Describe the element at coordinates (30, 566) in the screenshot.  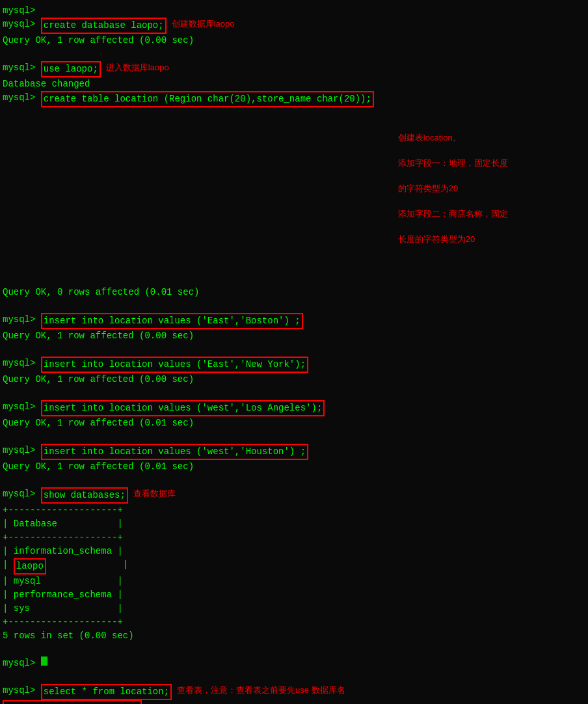
I see `laopo-highlight: laopo` at that location.